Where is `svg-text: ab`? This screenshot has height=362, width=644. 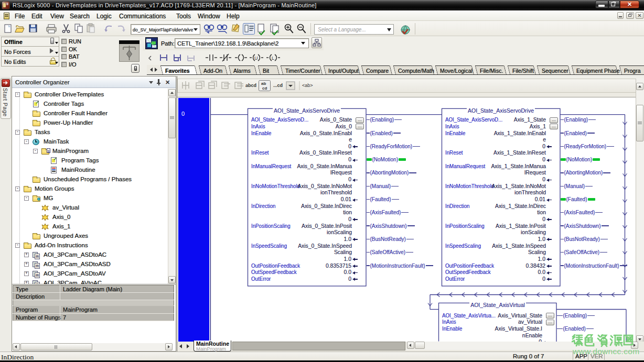
svg-text: ab is located at coordinates (263, 84).